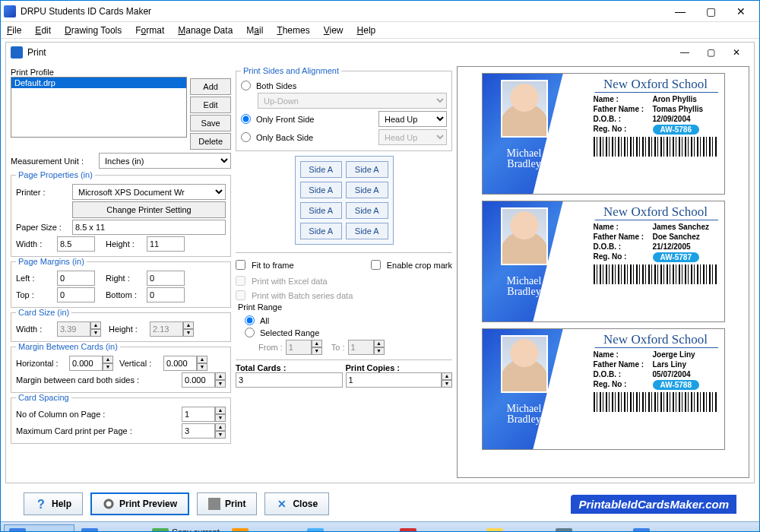 This screenshot has height=532, width=760. I want to click on id-card: MichaelBradley New Oxford School Name :A…, so click(603, 134).